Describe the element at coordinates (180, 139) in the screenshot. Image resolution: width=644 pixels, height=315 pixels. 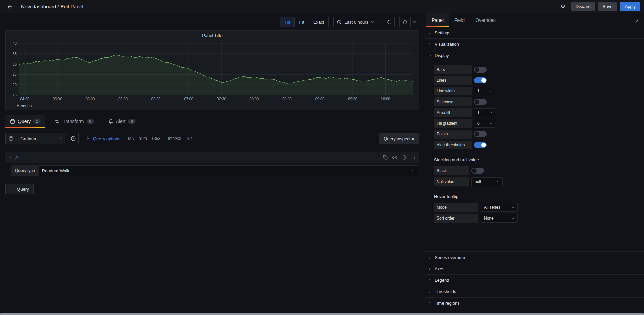
I see `query-options-interval: Interval = 15s` at that location.